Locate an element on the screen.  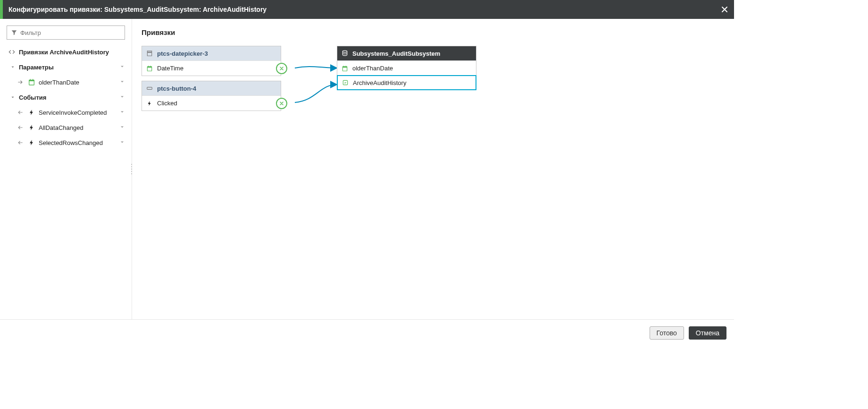
tree-item-alldatachanged: AllDataChanged is located at coordinates (66, 128).